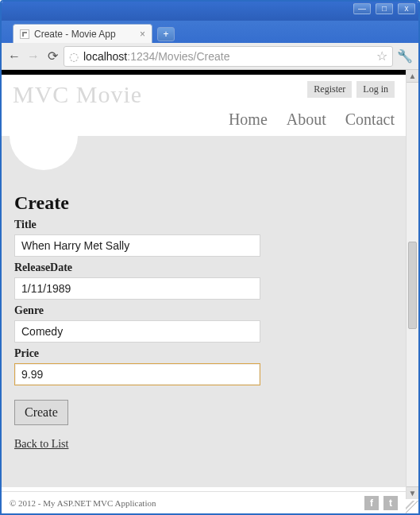  What do you see at coordinates (351, 89) in the screenshot?
I see `account-links: Register Log in` at bounding box center [351, 89].